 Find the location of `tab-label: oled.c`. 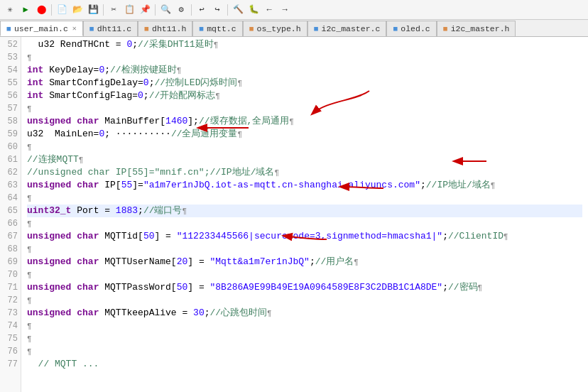

tab-label: oled.c is located at coordinates (415, 28).